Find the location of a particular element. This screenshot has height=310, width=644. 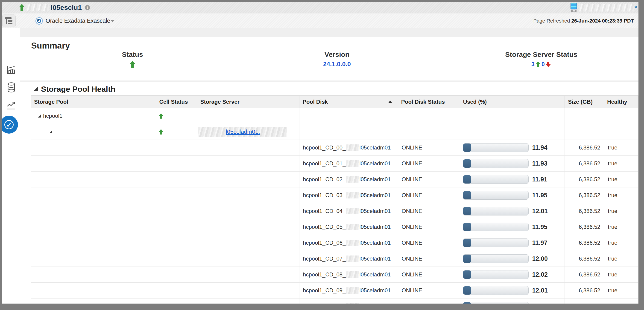

column-header-storage-pool: Storage Pool is located at coordinates (94, 102).